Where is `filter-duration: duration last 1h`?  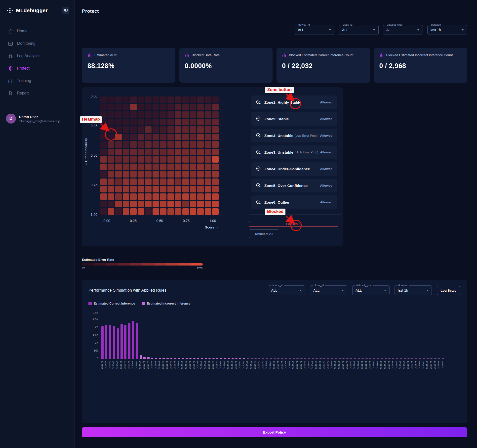
filter-duration: duration last 1h is located at coordinates (447, 30).